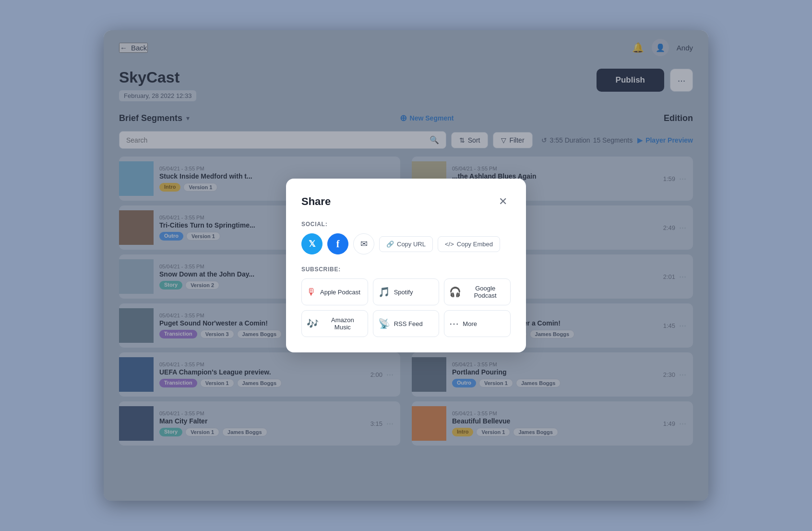 The width and height of the screenshot is (812, 531). I want to click on copy-embed-label: Copy Embed, so click(475, 244).